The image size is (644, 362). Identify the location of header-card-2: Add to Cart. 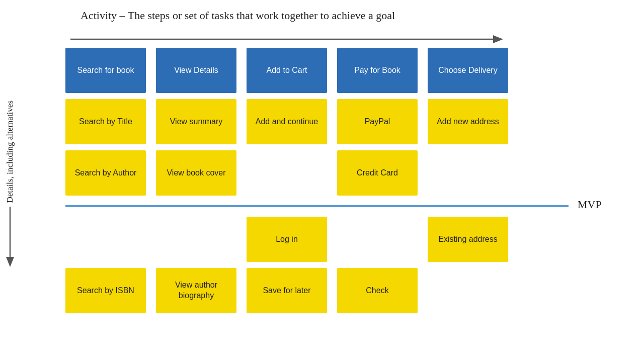
(287, 70).